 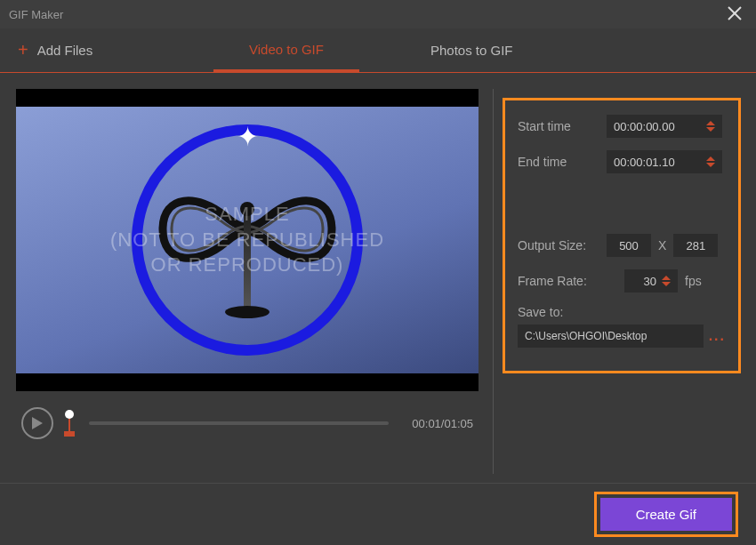 What do you see at coordinates (438, 423) in the screenshot?
I see `time-display: 00:01/01:05` at bounding box center [438, 423].